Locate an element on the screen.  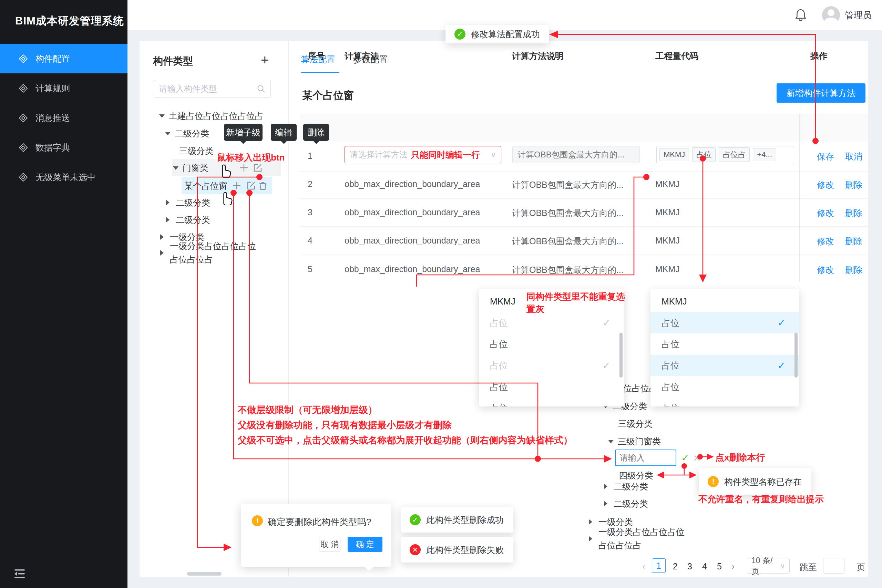
dialog-ok-button: 确 定 is located at coordinates (365, 544).